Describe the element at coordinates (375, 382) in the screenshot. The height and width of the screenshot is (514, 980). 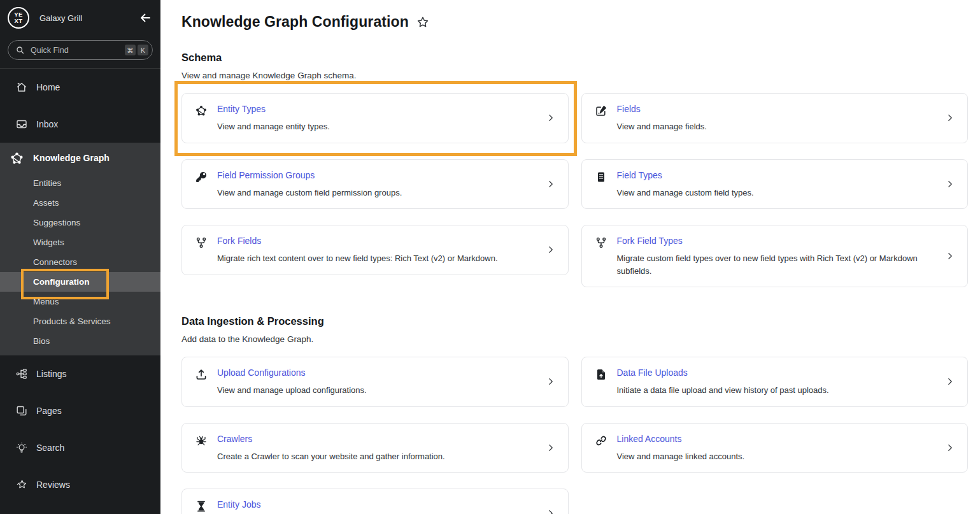
I see `config-card: Upload Configurations View and manage up…` at that location.